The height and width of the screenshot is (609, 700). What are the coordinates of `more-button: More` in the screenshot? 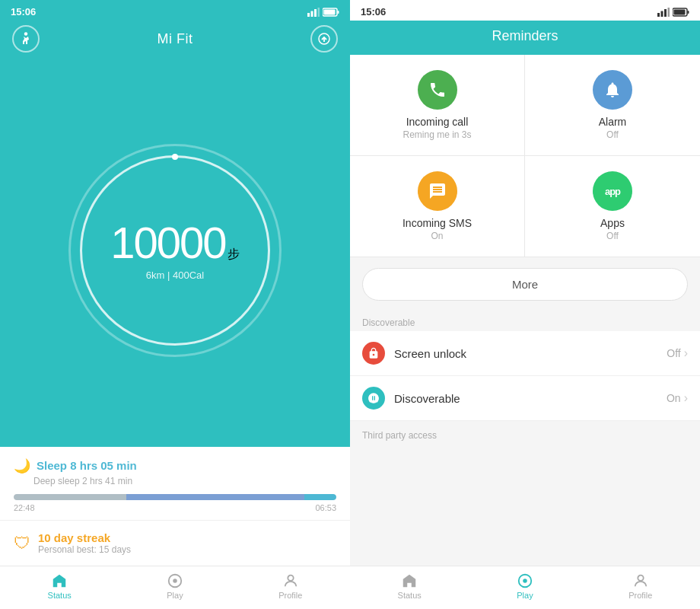 It's located at (525, 285).